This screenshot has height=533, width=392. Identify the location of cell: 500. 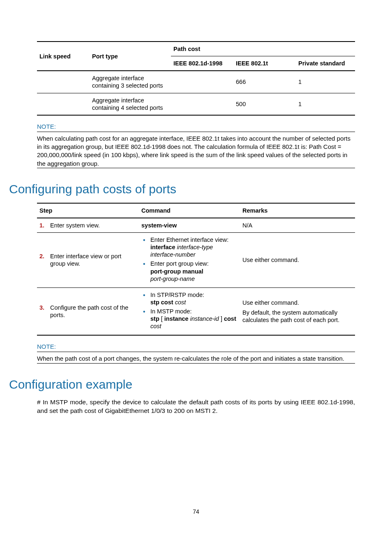
(265, 104).